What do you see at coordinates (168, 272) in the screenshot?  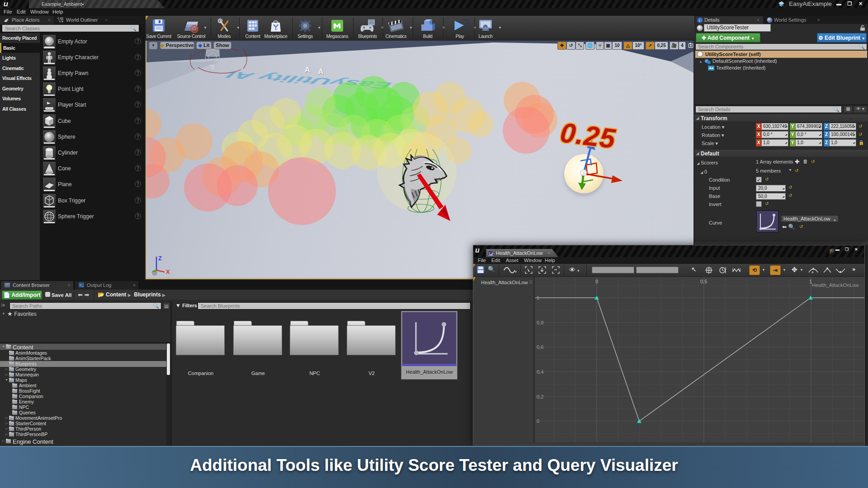 I see `svg-text: X` at bounding box center [168, 272].